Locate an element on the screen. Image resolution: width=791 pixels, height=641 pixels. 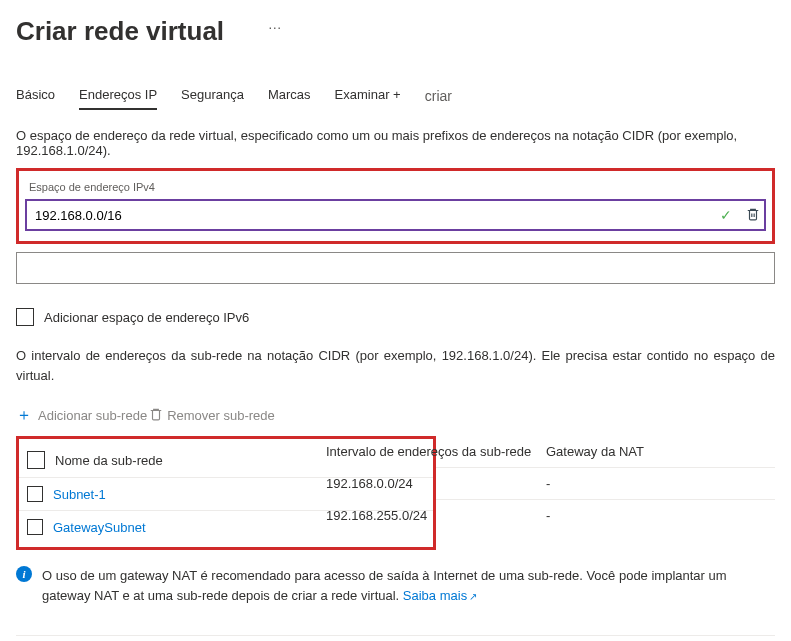
tab-tags: Marcas is located at coordinates (290, 98).